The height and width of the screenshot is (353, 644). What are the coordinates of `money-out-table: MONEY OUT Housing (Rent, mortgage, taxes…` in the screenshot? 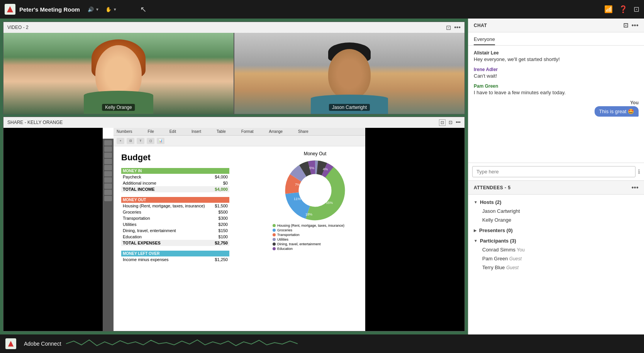 It's located at (175, 222).